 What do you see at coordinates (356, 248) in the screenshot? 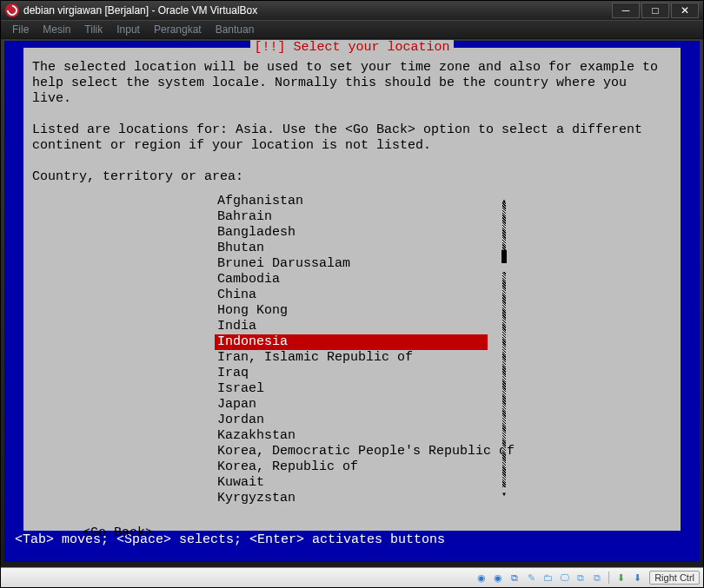
I see `list-item: Bhutan` at bounding box center [356, 248].